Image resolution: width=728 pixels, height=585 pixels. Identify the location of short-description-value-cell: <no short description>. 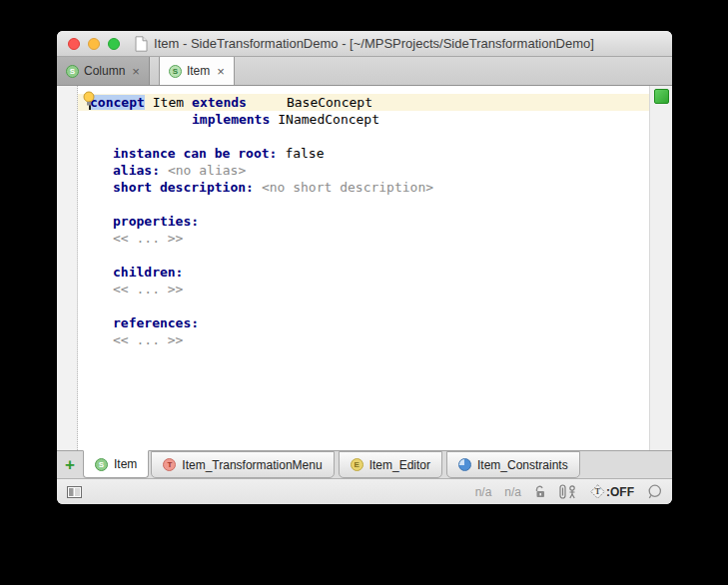
(348, 188).